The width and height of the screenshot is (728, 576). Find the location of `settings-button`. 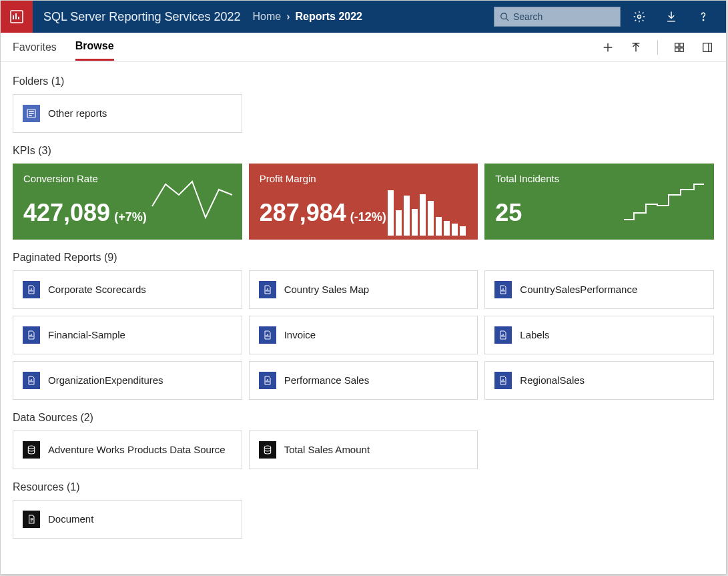

settings-button is located at coordinates (639, 17).